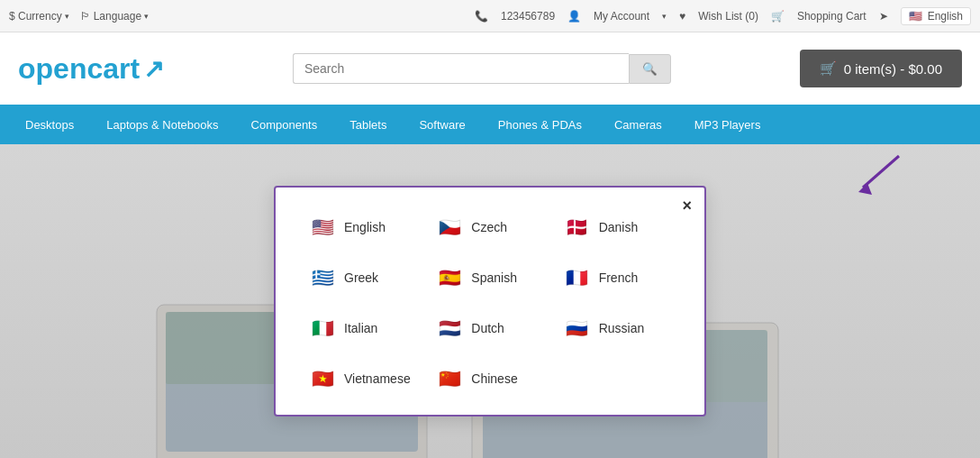  I want to click on modal-close-button: ×, so click(686, 206).